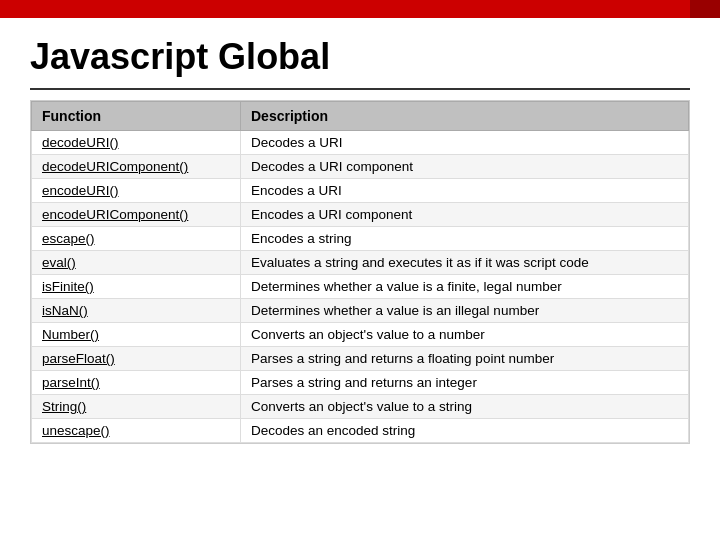  What do you see at coordinates (136, 191) in the screenshot?
I see `function-cell: encodeURI()` at bounding box center [136, 191].